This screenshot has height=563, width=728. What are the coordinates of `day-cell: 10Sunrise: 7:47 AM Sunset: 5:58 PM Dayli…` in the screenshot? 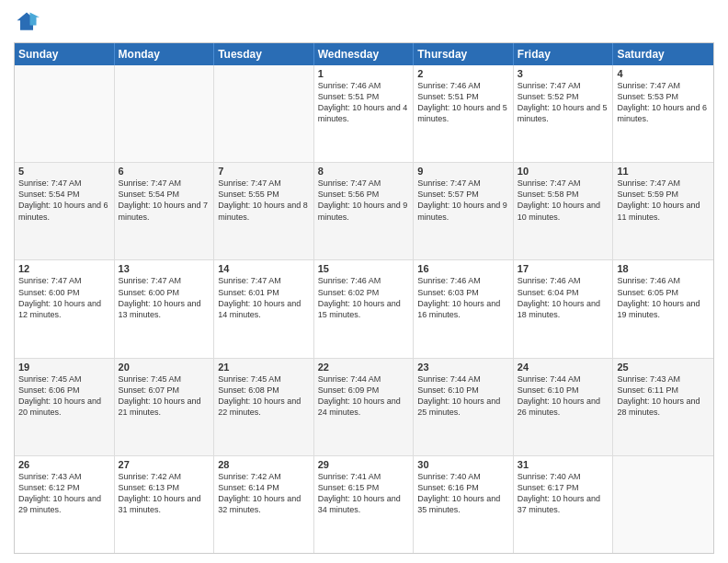 It's located at (564, 212).